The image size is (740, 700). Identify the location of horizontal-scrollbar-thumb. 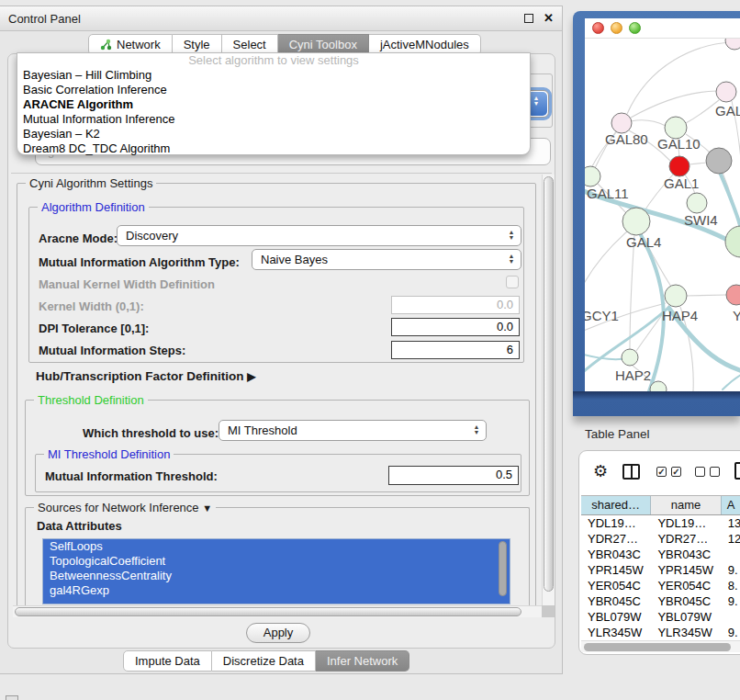
(268, 612).